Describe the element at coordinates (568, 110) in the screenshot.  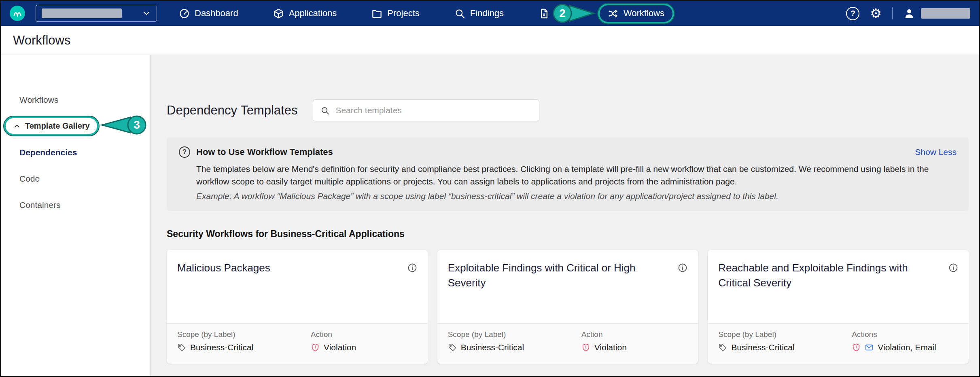
I see `content-heading-row: Dependency Templates` at that location.